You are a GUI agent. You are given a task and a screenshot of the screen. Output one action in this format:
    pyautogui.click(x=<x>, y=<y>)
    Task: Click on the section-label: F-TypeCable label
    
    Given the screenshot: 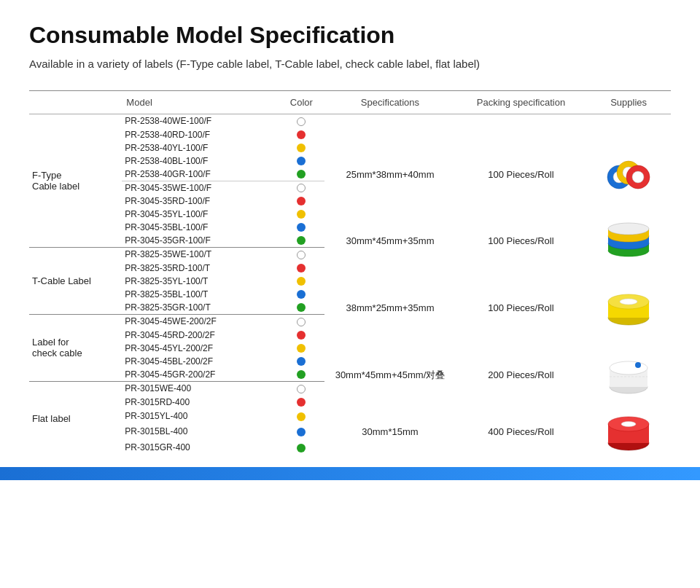 What is the action you would take?
    pyautogui.click(x=76, y=181)
    